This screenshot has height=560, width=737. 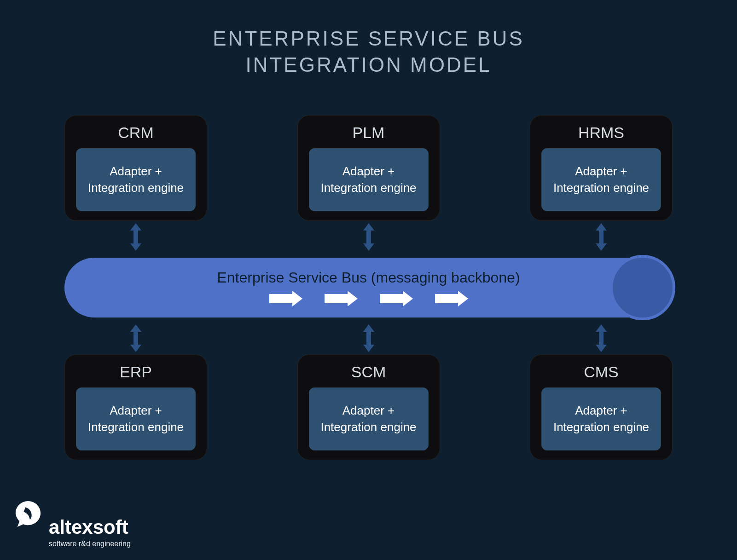 What do you see at coordinates (136, 372) in the screenshot?
I see `system-node-title: ERP` at bounding box center [136, 372].